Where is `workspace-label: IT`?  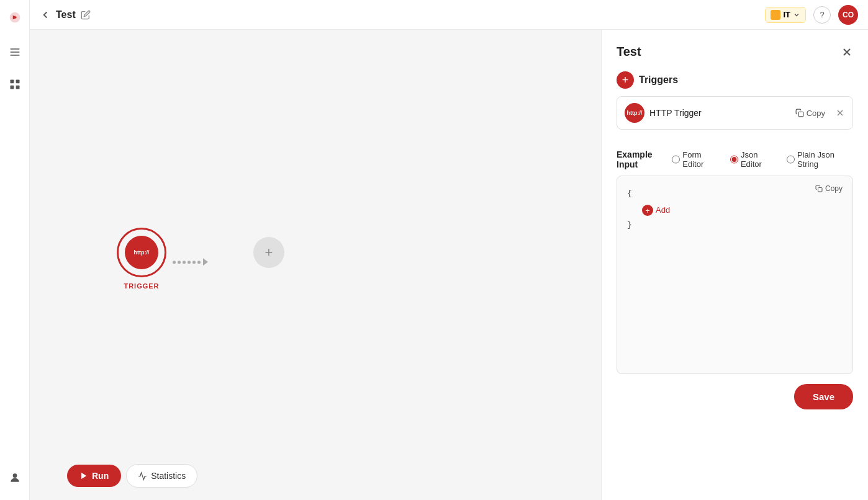 workspace-label: IT is located at coordinates (787, 15).